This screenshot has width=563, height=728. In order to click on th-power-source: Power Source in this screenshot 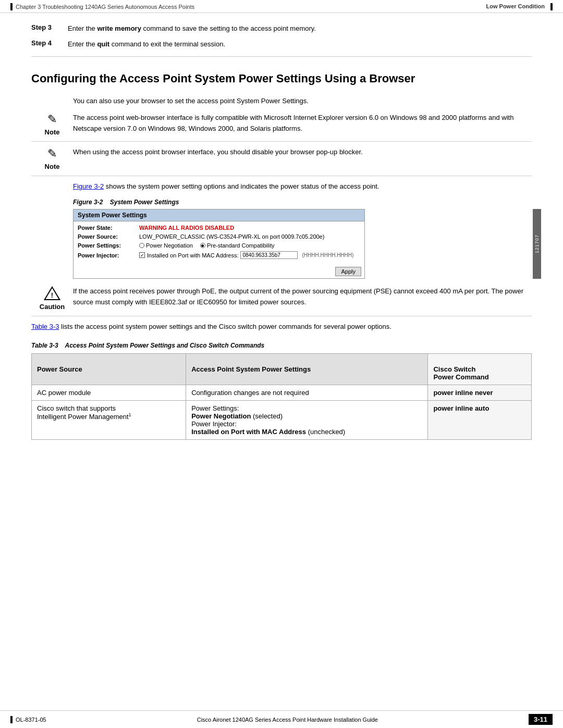, I will do `click(109, 369)`.